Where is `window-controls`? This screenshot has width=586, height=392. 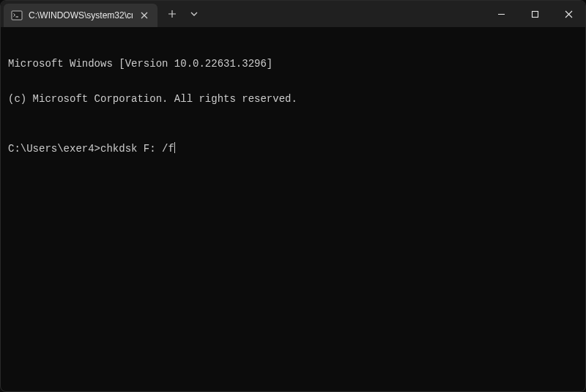
window-controls is located at coordinates (535, 14).